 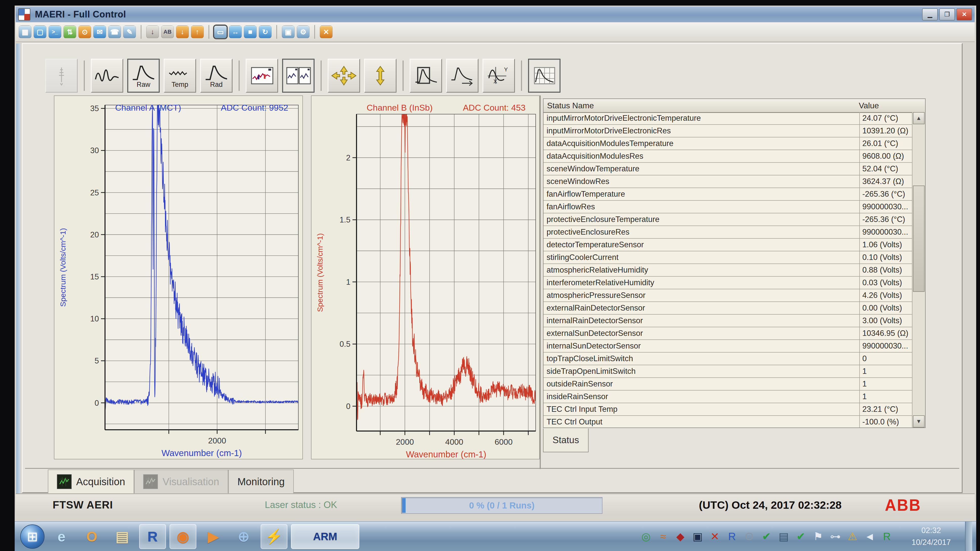 What do you see at coordinates (749, 537) in the screenshot?
I see `hardware-key-tray-icon: ʘ` at bounding box center [749, 537].